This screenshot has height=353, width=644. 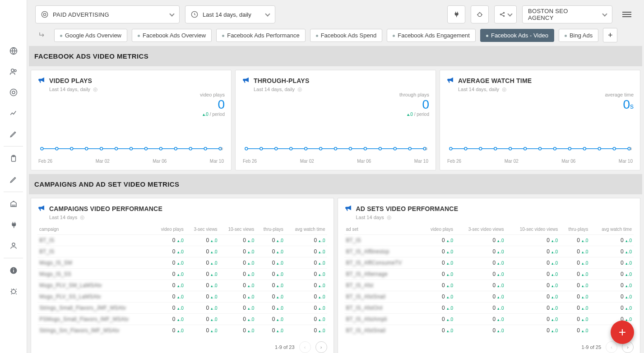 What do you see at coordinates (14, 270) in the screenshot?
I see `nav-info-icon` at bounding box center [14, 270].